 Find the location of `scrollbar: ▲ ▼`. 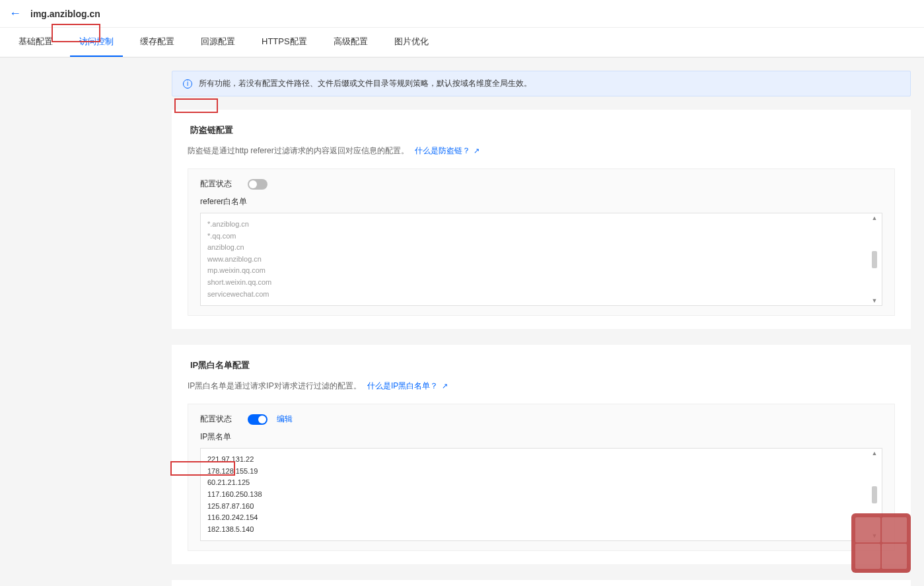

scrollbar: ▲ ▼ is located at coordinates (874, 259).